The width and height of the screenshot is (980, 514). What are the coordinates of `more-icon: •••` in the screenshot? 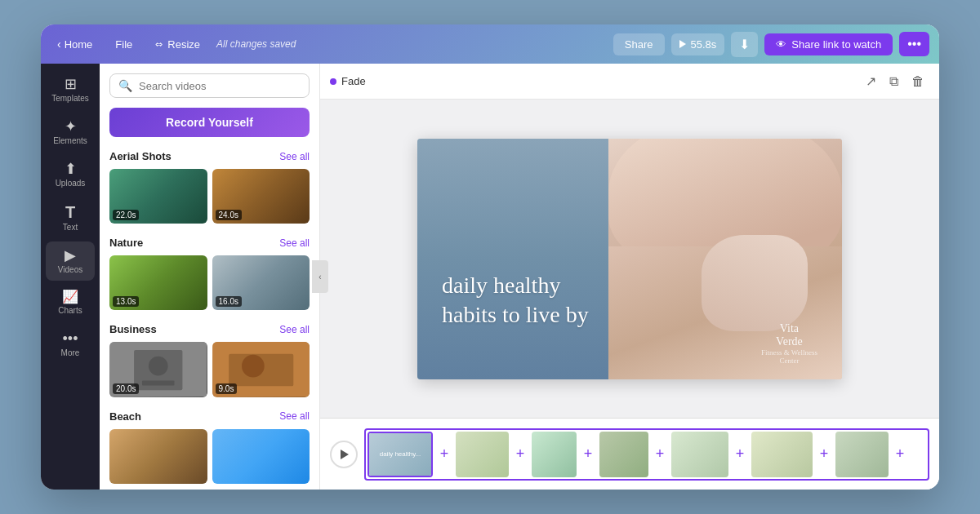 It's located at (70, 339).